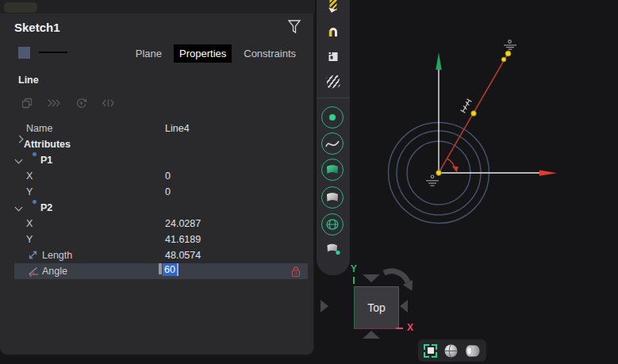 Image resolution: width=618 pixels, height=364 pixels. What do you see at coordinates (438, 113) in the screenshot?
I see `y-axis` at bounding box center [438, 113].